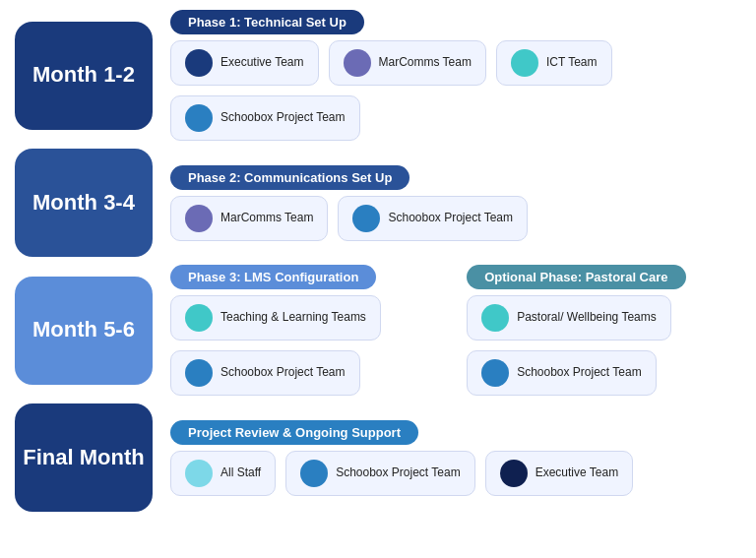 This screenshot has width=756, height=558. What do you see at coordinates (199, 63) in the screenshot?
I see `dot-executive` at bounding box center [199, 63].